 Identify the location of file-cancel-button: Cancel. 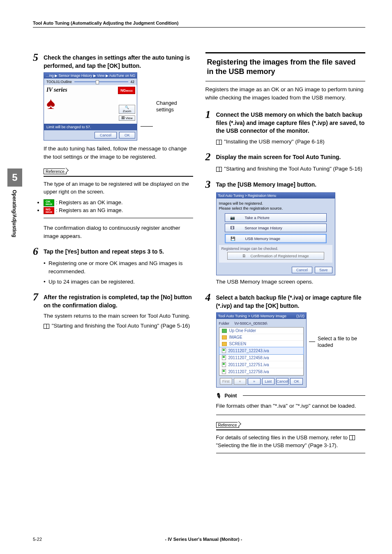
(282, 381).